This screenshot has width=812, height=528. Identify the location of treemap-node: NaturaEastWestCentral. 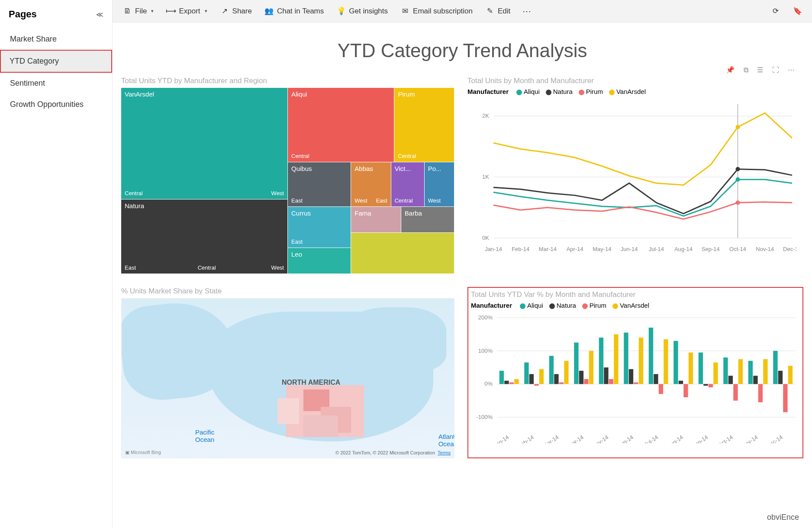
(204, 236).